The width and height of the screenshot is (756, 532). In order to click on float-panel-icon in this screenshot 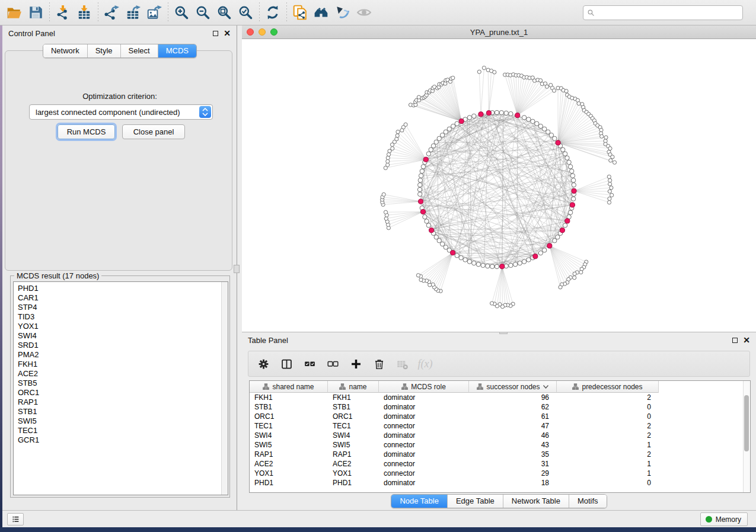, I will do `click(216, 33)`.